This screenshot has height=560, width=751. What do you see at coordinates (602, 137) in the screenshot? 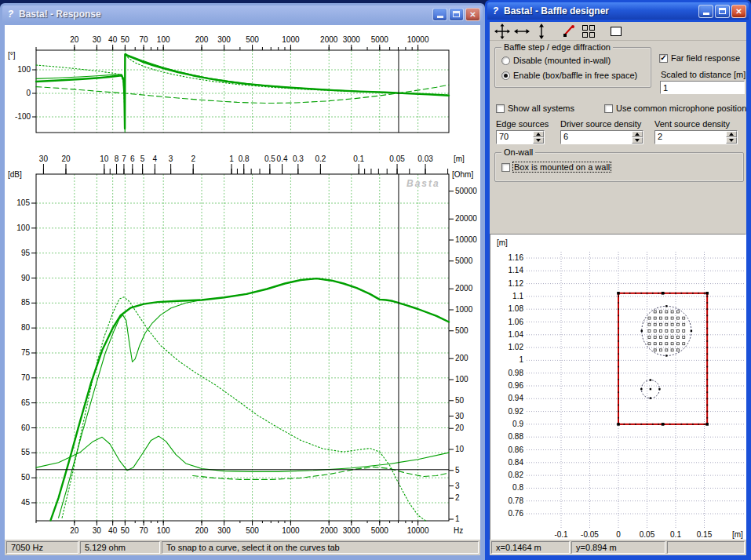
I see `driver-density-spinner: 6` at bounding box center [602, 137].